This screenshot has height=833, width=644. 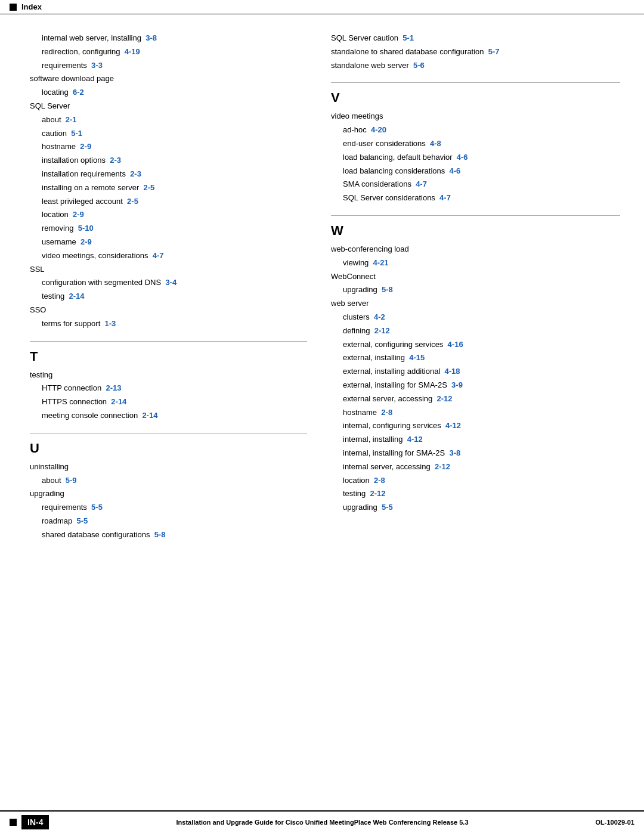 I want to click on list-item: external, installing for SMA-2S 3-9, so click(x=482, y=385).